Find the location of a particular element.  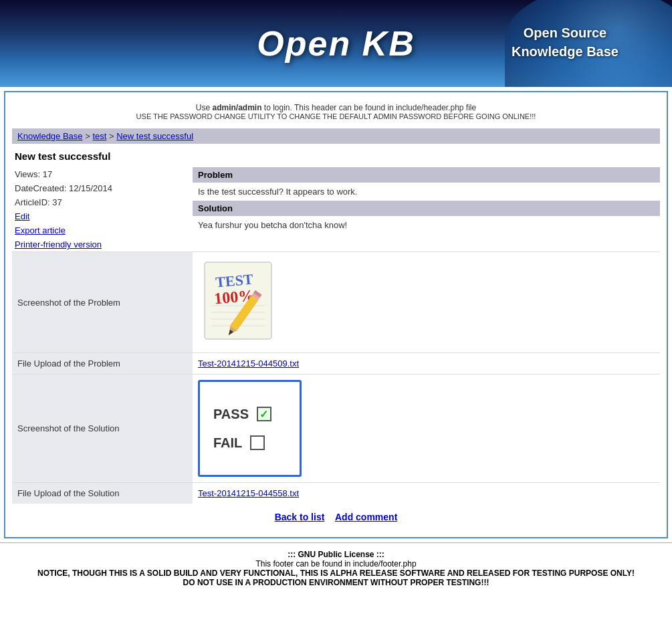

file-problem-label: File Upload of the Problem is located at coordinates (102, 364).